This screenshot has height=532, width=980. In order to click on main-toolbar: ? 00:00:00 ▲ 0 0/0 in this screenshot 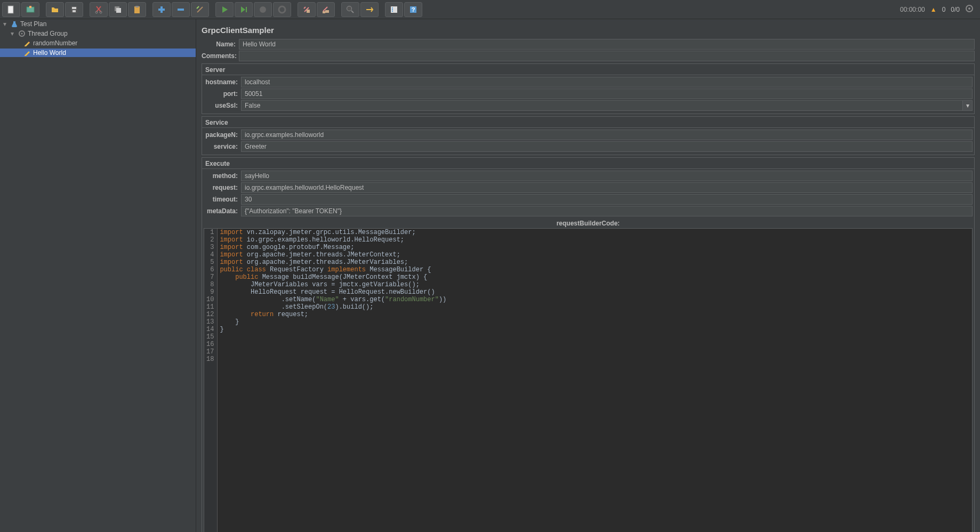, I will do `click(490, 10)`.